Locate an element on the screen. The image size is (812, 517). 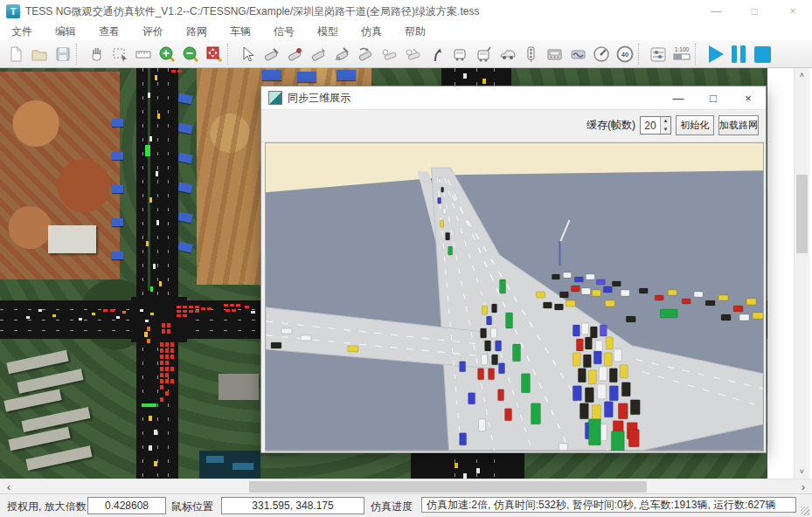
zoom-out-button is located at coordinates (191, 54).